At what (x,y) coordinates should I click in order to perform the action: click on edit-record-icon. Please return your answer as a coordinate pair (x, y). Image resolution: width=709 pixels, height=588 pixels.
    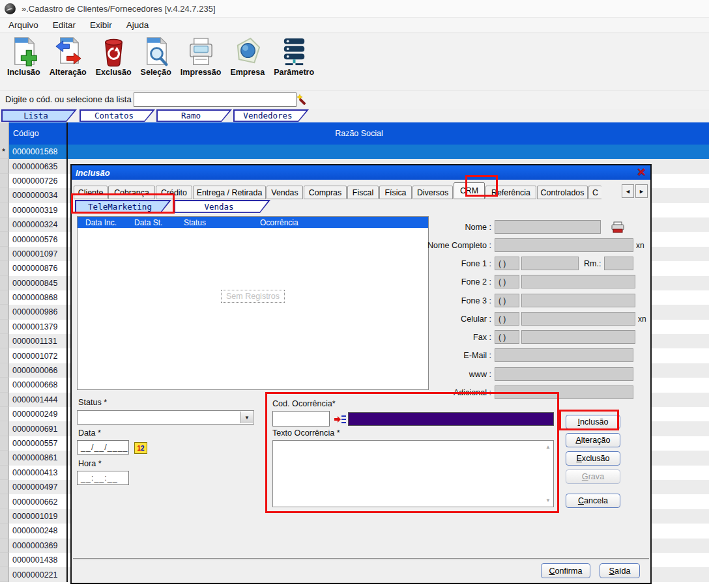
    Looking at the image, I should click on (68, 52).